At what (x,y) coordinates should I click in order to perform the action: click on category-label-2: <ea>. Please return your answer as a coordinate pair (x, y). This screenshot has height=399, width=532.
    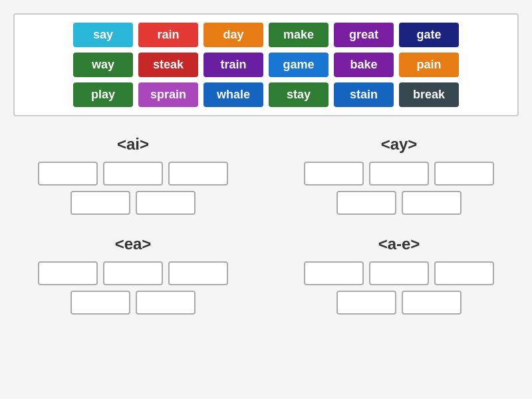
    Looking at the image, I should click on (133, 244).